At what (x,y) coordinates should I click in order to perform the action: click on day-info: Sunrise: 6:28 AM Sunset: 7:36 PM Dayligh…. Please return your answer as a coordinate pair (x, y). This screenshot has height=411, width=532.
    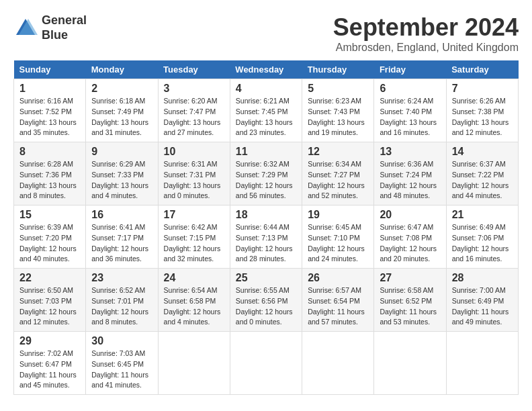
    Looking at the image, I should click on (50, 180).